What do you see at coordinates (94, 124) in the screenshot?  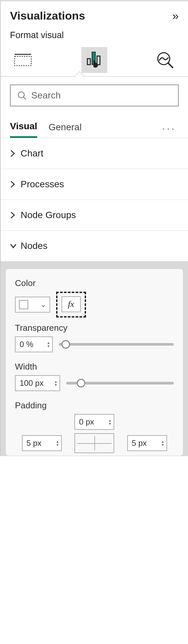 I see `format-tabs: Visual General ···` at bounding box center [94, 124].